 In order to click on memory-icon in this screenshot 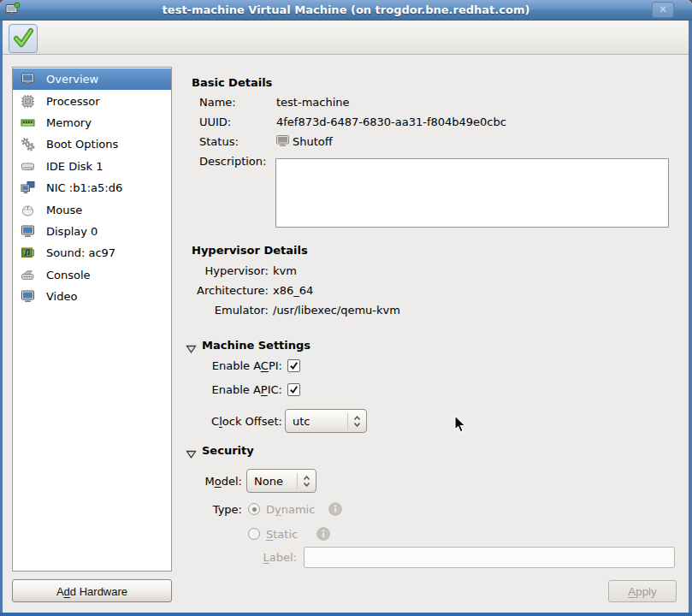, I will do `click(27, 123)`.